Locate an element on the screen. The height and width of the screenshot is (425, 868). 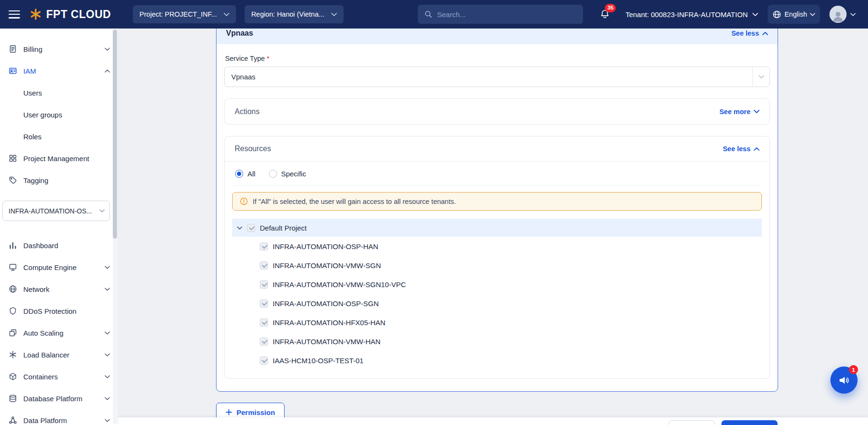
sidebar-item-containers: Containers is located at coordinates (59, 377).